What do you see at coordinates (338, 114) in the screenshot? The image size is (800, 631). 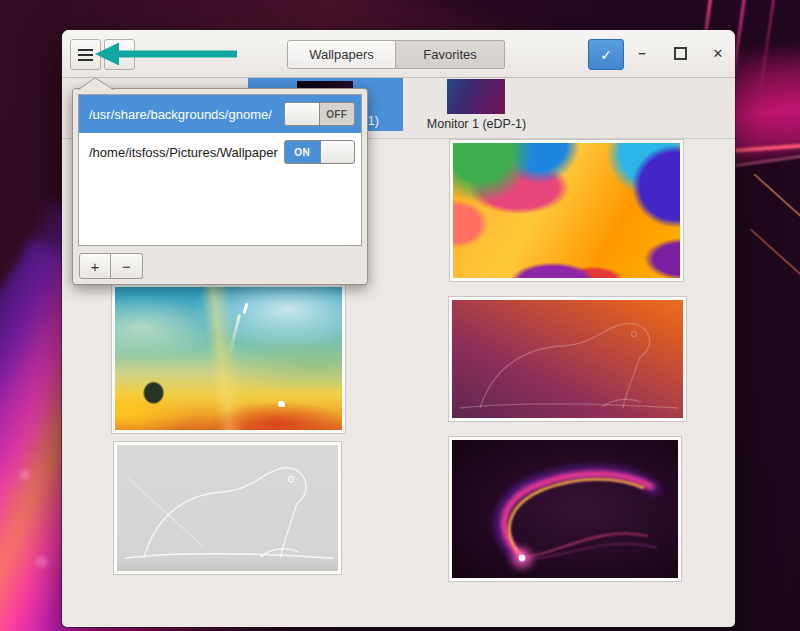 I see `toggle-label: OFF` at bounding box center [338, 114].